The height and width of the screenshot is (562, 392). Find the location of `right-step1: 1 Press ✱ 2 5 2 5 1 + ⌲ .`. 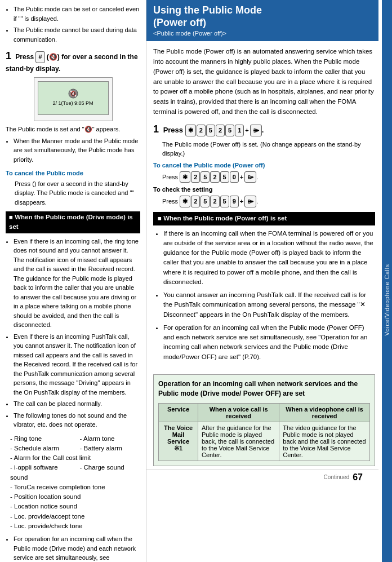

right-step1: 1 Press ✱ 2 5 2 5 1 + ⌲ . is located at coordinates (264, 130).